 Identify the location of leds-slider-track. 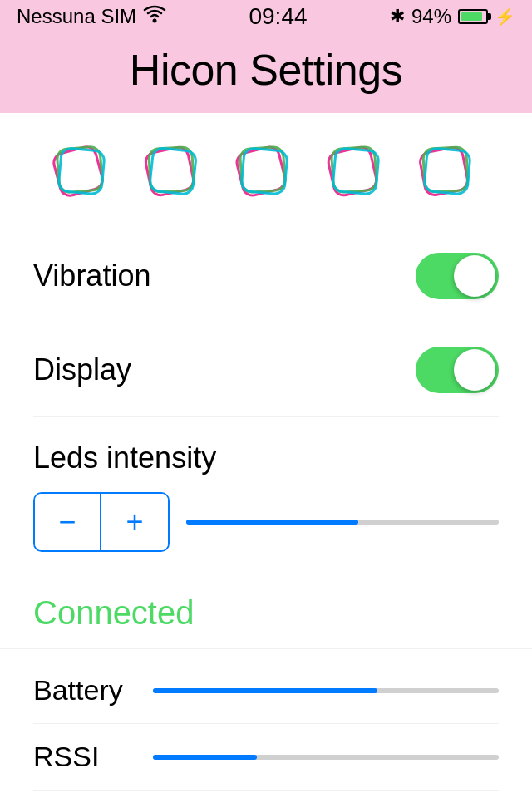
(342, 522).